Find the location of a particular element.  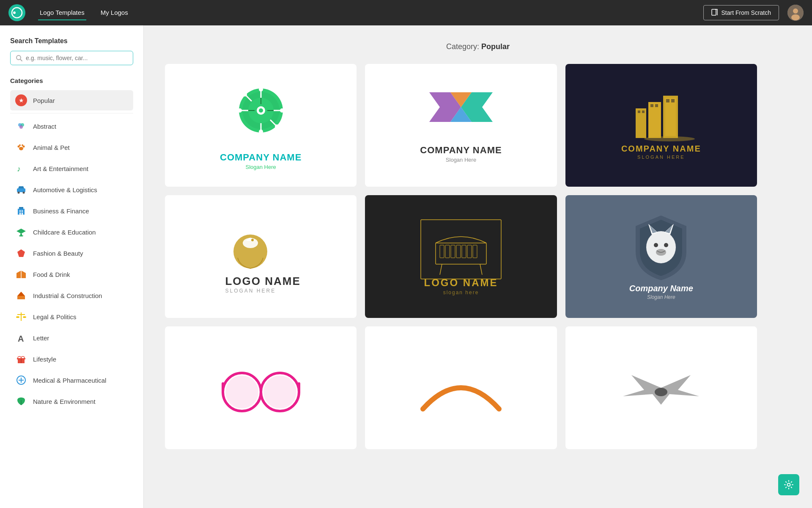

category-heading: Category: Popular is located at coordinates (478, 47).